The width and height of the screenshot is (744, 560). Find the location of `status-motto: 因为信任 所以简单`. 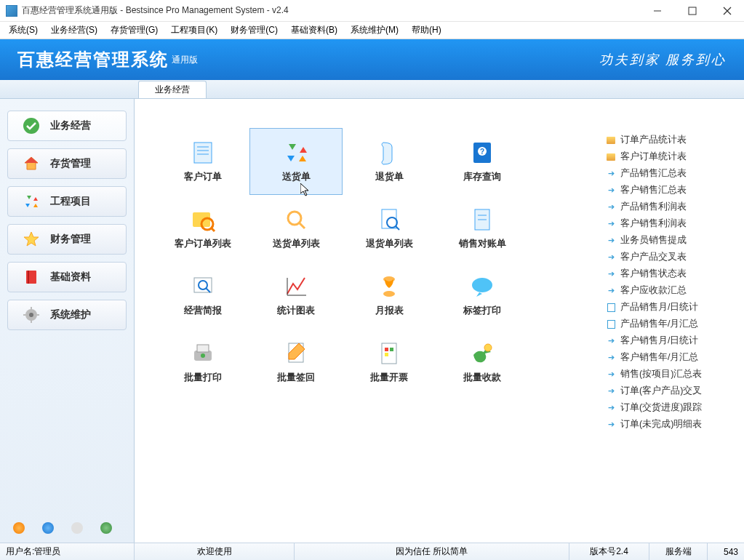

status-motto: 因为信任 所以简单 is located at coordinates (432, 551).